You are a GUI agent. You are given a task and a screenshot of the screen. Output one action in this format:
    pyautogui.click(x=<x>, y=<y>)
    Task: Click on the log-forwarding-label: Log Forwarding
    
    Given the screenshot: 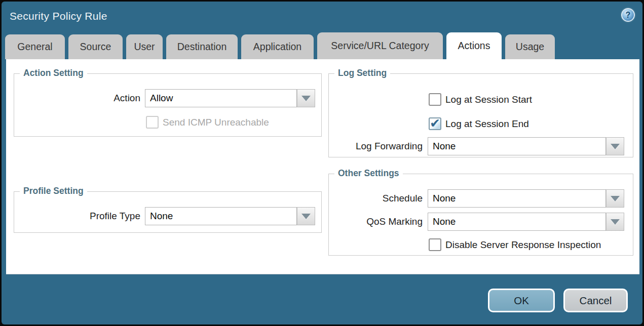 What is the action you would take?
    pyautogui.click(x=376, y=146)
    